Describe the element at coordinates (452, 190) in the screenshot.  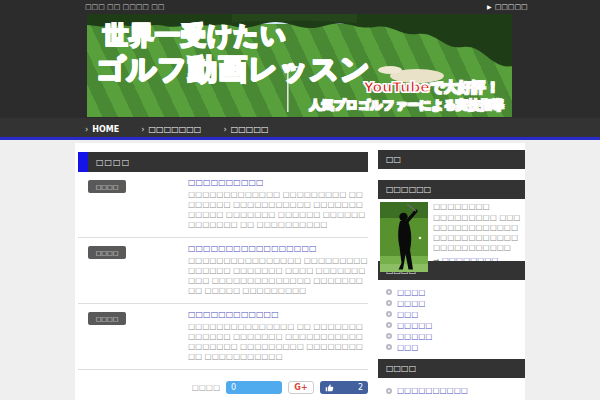
I see `sidebar-profile-heading: □□□□□□` at that location.